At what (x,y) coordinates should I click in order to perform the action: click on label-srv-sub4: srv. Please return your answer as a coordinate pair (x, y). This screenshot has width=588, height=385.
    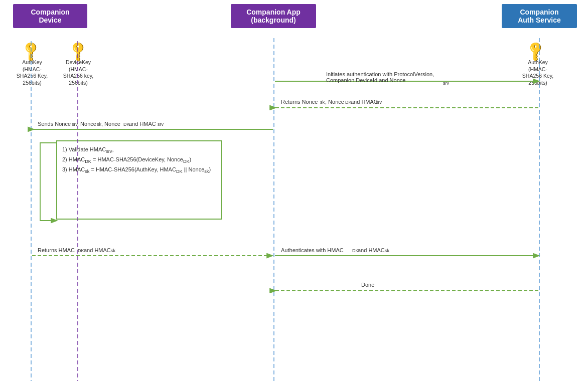
    Looking at the image, I should click on (161, 124).